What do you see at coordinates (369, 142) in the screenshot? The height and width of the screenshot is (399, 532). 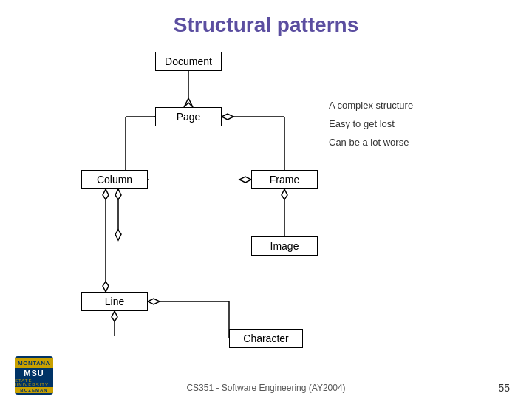 I see `note-lot-worse: Can be a lot worse` at bounding box center [369, 142].